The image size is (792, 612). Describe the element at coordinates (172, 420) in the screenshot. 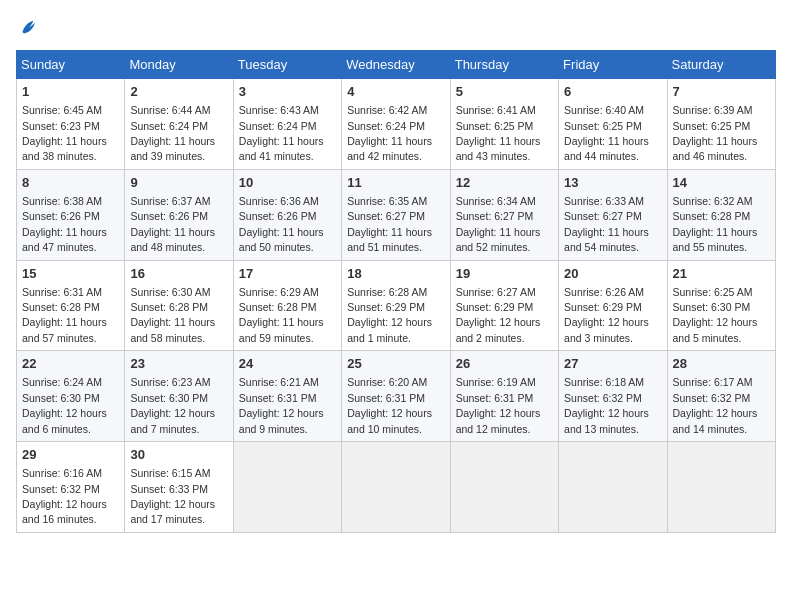

I see `day-daylight: Daylight: 12 hours and 7 minutes.` at that location.